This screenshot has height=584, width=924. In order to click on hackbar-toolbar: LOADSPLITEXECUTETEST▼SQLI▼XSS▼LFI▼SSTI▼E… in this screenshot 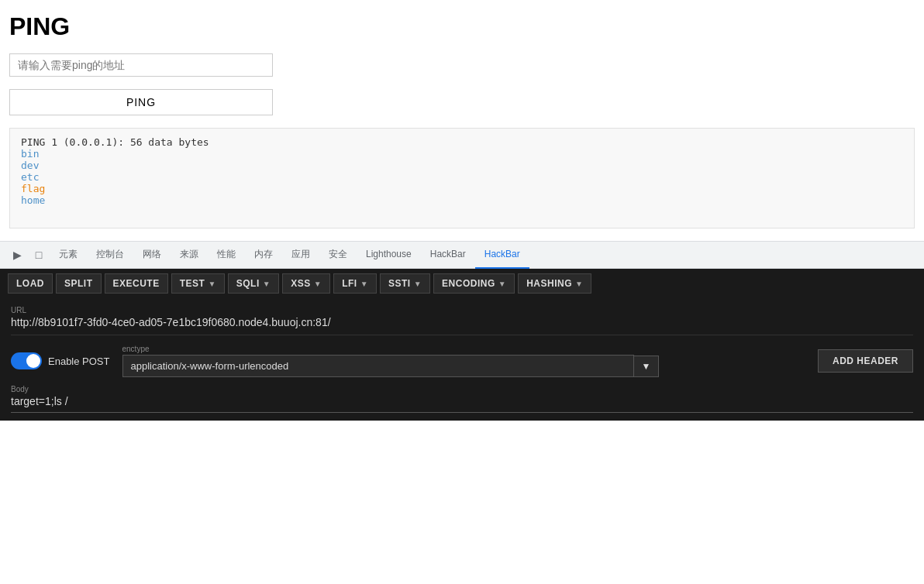, I will do `click(462, 283)`.